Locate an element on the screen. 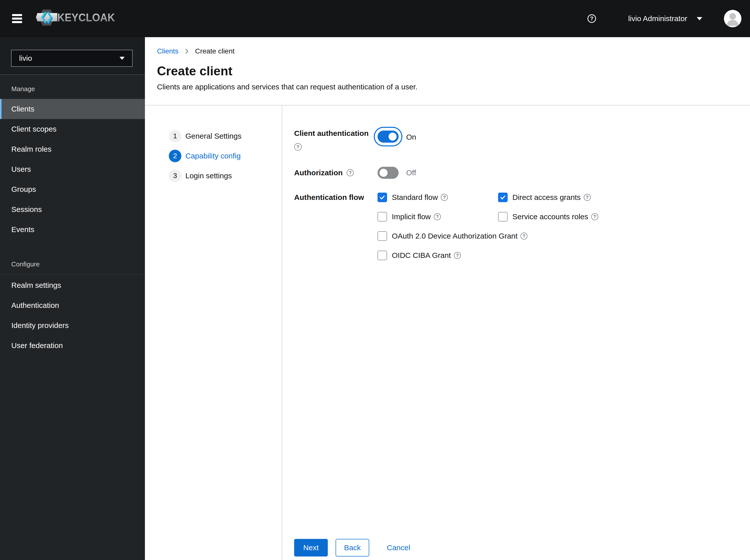  sidebar-item-realm-roles: Realm roles is located at coordinates (73, 149).